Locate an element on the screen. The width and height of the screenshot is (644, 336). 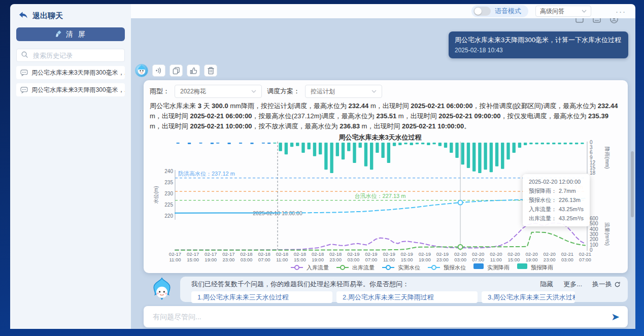
svg-text: 防洪高水位：237.12 m is located at coordinates (207, 174).